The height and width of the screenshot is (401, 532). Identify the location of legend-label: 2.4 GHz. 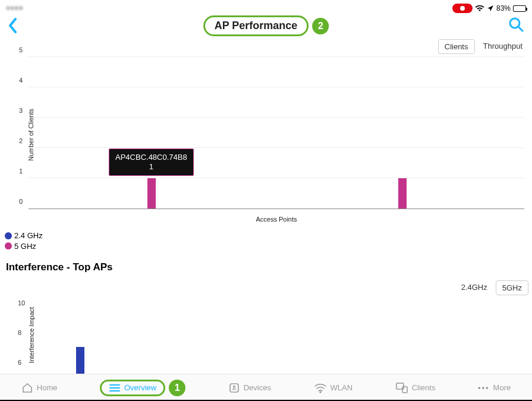
(29, 236).